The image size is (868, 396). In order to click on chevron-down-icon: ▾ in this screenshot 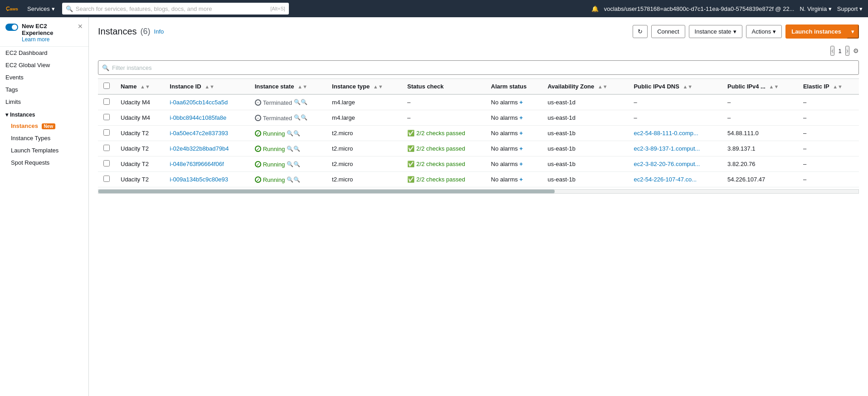, I will do `click(735, 32)`.